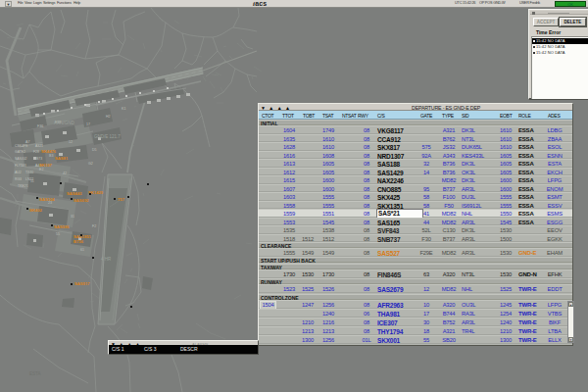 Image resolution: width=588 pixels, height=392 pixels. I want to click on svg-text: 17, so click(88, 124).